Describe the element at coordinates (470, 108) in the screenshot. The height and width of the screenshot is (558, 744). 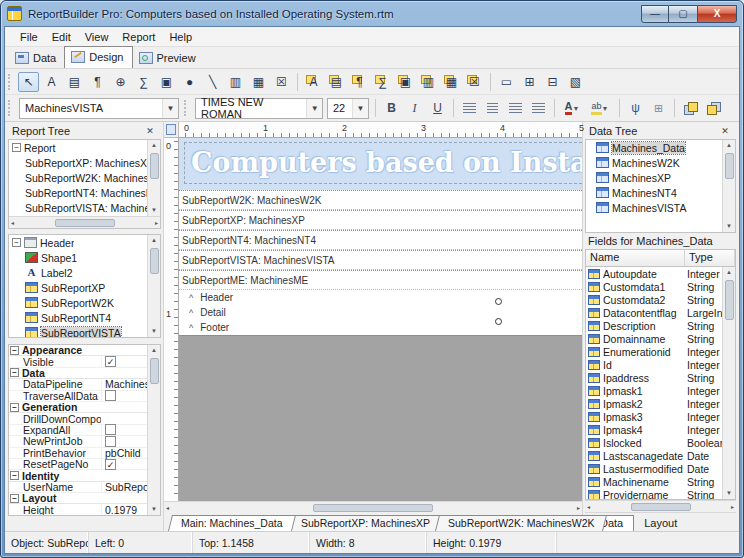
I see `align-left-button` at that location.